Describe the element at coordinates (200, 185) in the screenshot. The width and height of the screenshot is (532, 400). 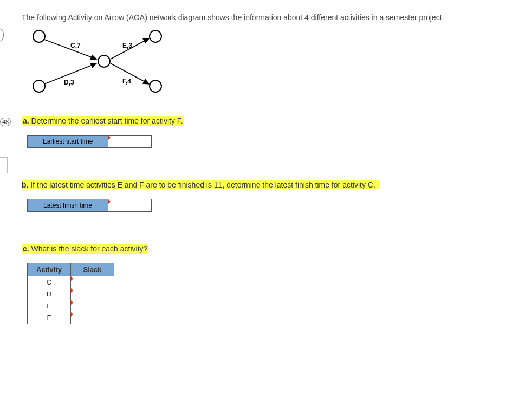
I see `question-b-highlight: b. If the latest time activities E and F…` at that location.